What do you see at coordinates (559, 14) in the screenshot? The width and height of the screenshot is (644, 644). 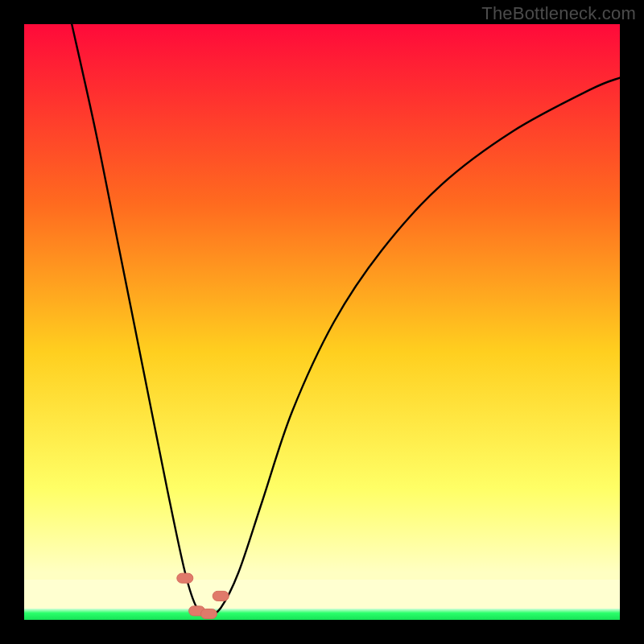 I see `watermark-text: TheBottleneck.com` at bounding box center [559, 14].